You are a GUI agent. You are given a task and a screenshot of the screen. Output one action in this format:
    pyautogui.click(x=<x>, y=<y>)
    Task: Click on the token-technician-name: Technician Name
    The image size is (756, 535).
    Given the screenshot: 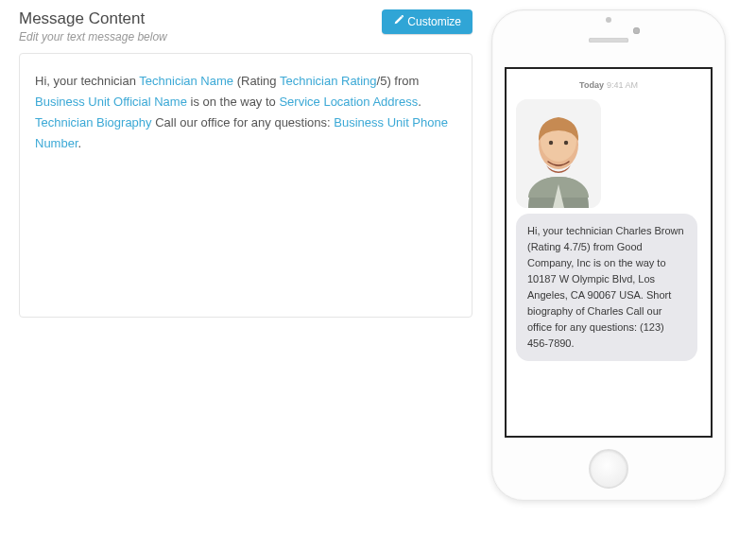 What is the action you would take?
    pyautogui.click(x=186, y=81)
    